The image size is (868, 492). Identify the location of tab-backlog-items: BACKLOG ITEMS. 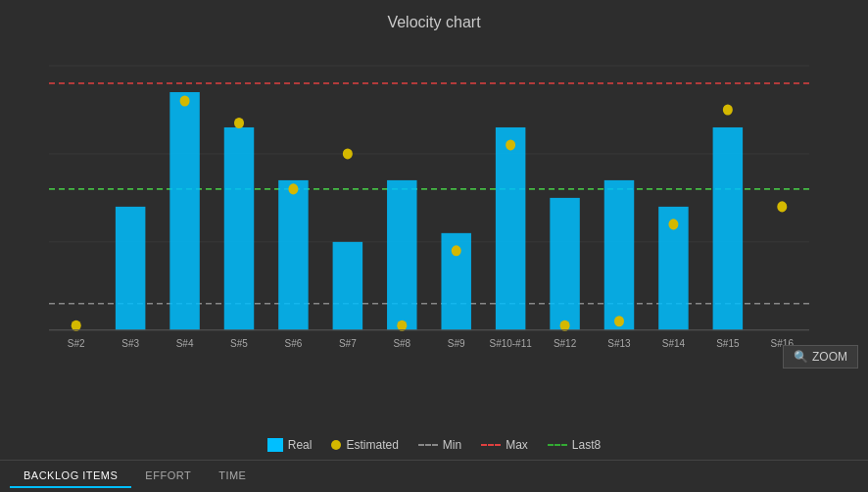
(71, 476).